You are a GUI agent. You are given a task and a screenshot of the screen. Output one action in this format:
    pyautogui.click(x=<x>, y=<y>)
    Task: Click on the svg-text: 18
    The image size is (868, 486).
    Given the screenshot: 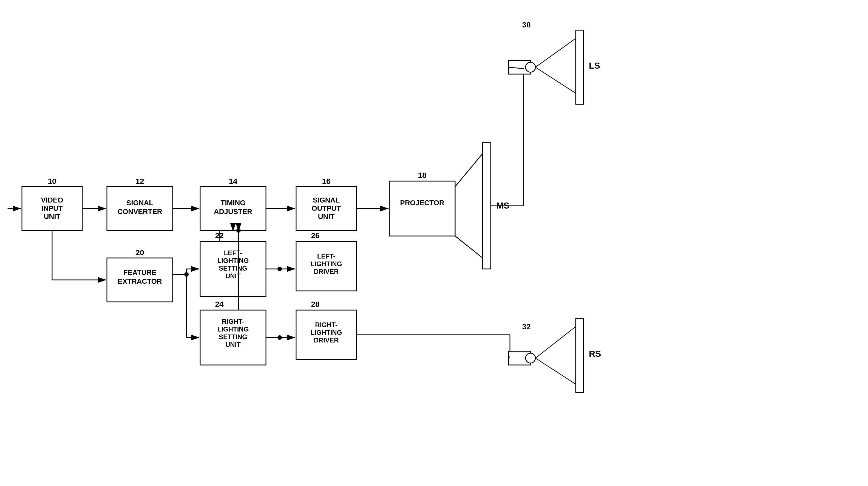 What is the action you would take?
    pyautogui.click(x=422, y=175)
    